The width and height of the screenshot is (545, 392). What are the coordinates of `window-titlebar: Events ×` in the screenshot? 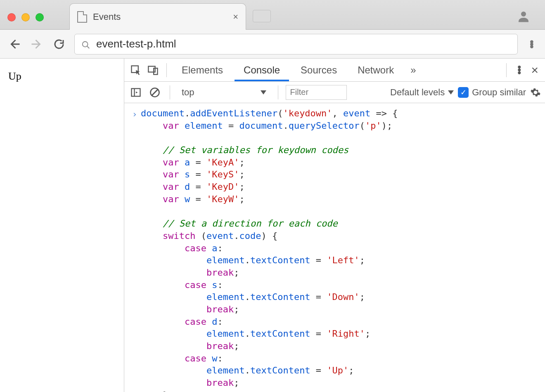 It's located at (272, 15).